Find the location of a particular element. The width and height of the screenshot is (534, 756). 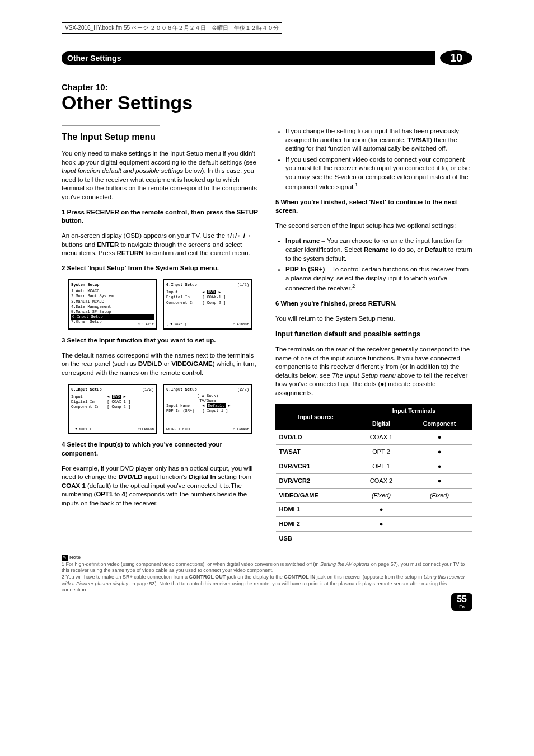

bullet-2: If you used component video cords to con… is located at coordinates (379, 173).